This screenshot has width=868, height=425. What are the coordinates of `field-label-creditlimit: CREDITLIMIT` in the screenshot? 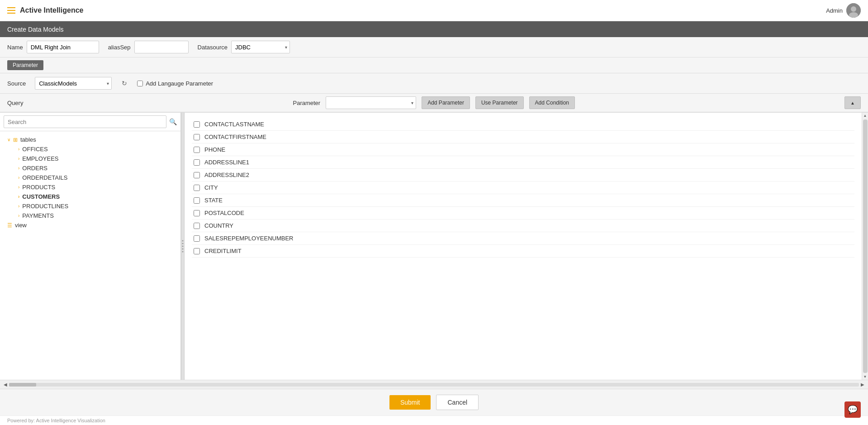 It's located at (223, 251).